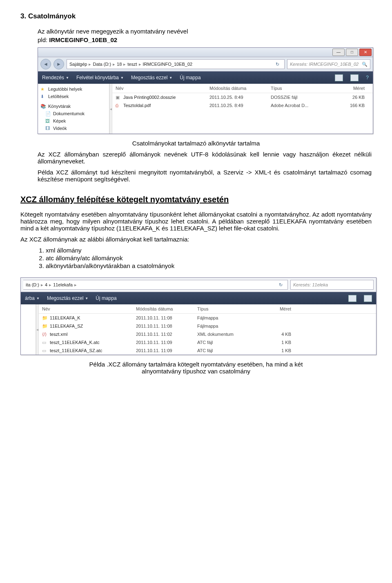 This screenshot has width=392, height=583. Describe the element at coordinates (205, 258) in the screenshot. I see `required-files-list: xml állomány atc állomány/atc állományok…` at that location.